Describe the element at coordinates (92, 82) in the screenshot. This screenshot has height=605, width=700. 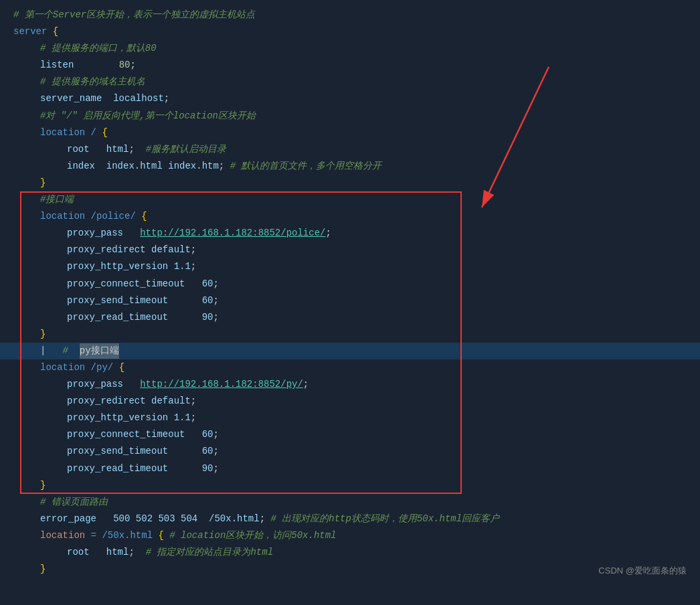
I see `code-text: # 提供服务的域名主机名` at that location.